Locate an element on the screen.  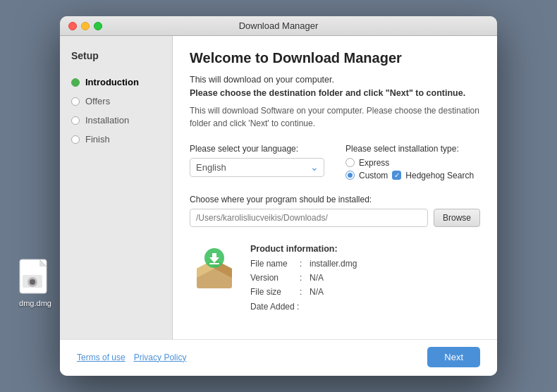
custom-option: Custom ✓ Hedgehog Search is located at coordinates (413, 176).